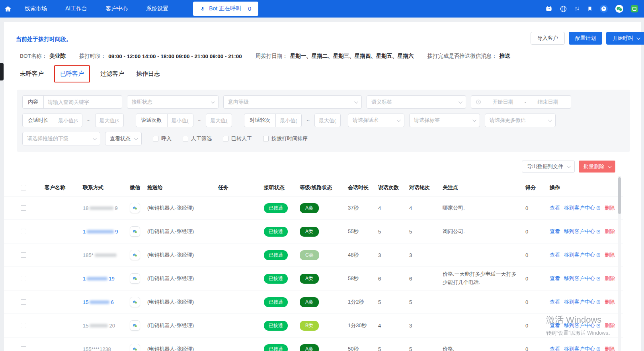 This screenshot has height=351, width=644. What do you see at coordinates (548, 38) in the screenshot?
I see `import-customers-button: 导入客户` at bounding box center [548, 38].